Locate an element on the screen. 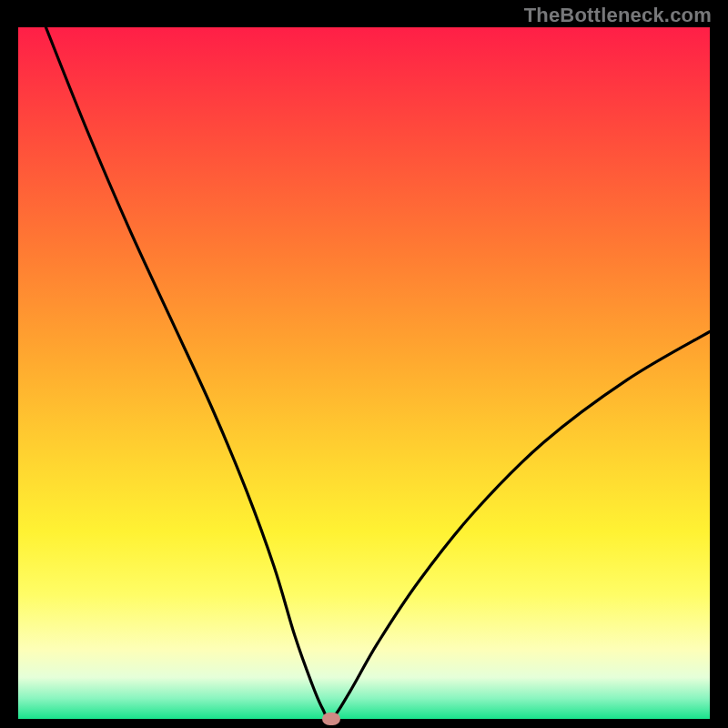  optimum-marker is located at coordinates (331, 719).